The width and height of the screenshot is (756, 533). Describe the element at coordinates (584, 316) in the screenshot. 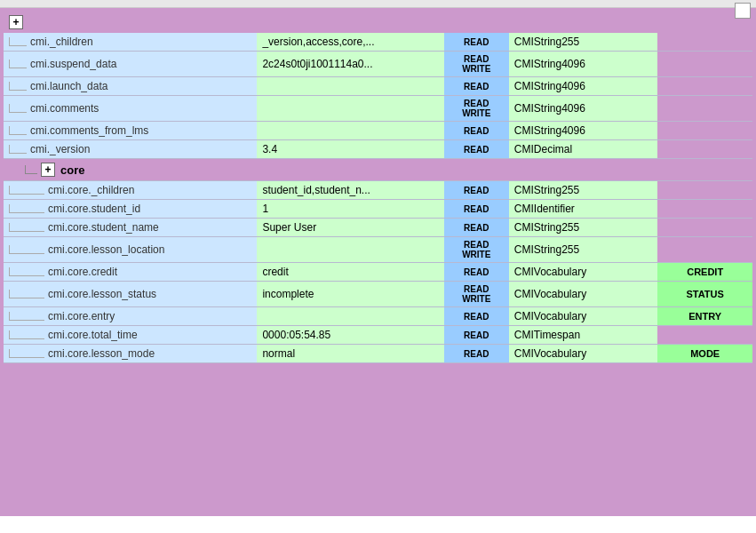

I see `row-type-cmi_core_entry: CMIVocabulary` at that location.